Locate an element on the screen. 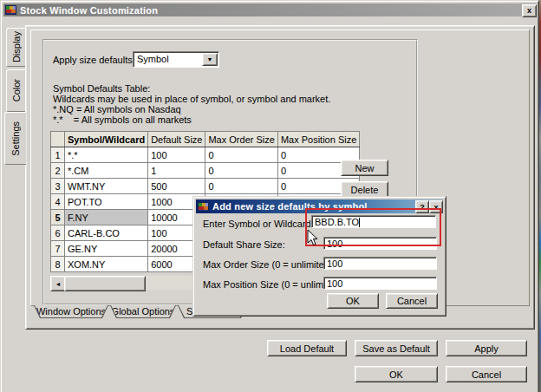  row-num: 6 is located at coordinates (58, 233).